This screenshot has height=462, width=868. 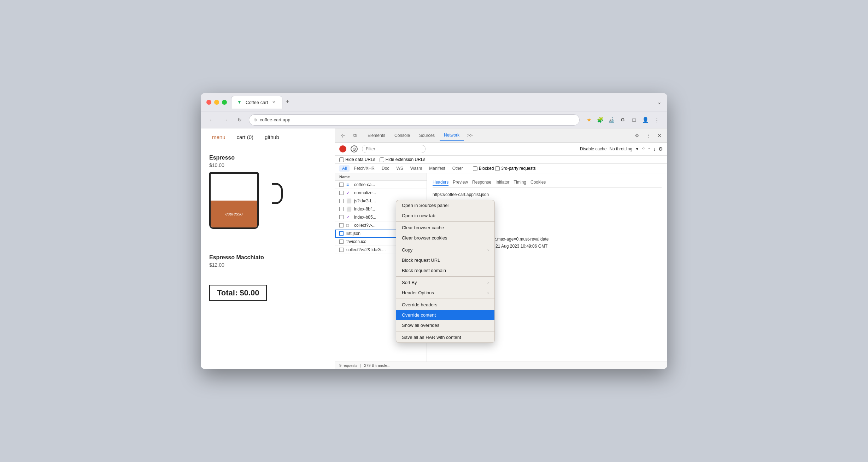 I want to click on filter-tab-fetch: Fetch/XHR, so click(x=364, y=168).